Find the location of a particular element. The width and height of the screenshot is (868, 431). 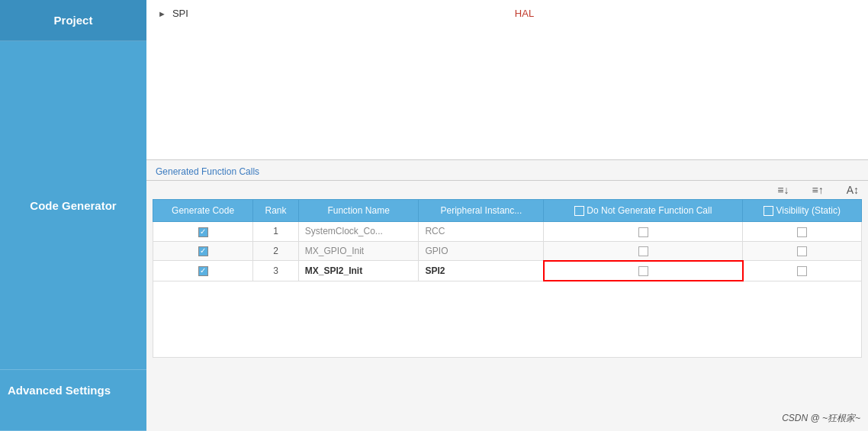

sidebar-item-code-generator: Code Generator is located at coordinates (73, 206).